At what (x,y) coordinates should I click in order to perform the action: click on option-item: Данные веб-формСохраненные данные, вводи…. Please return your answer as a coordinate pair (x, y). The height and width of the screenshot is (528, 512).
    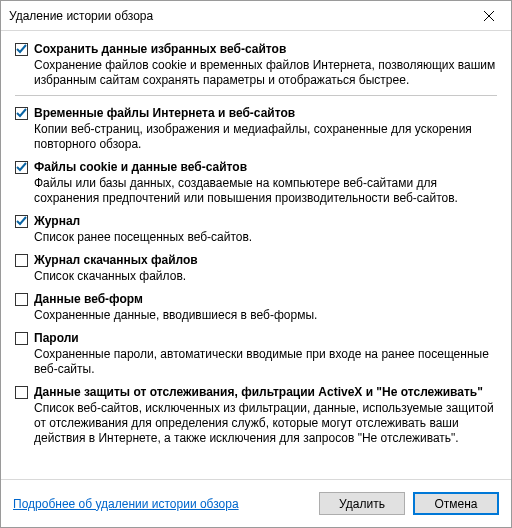
    Looking at the image, I should click on (256, 307).